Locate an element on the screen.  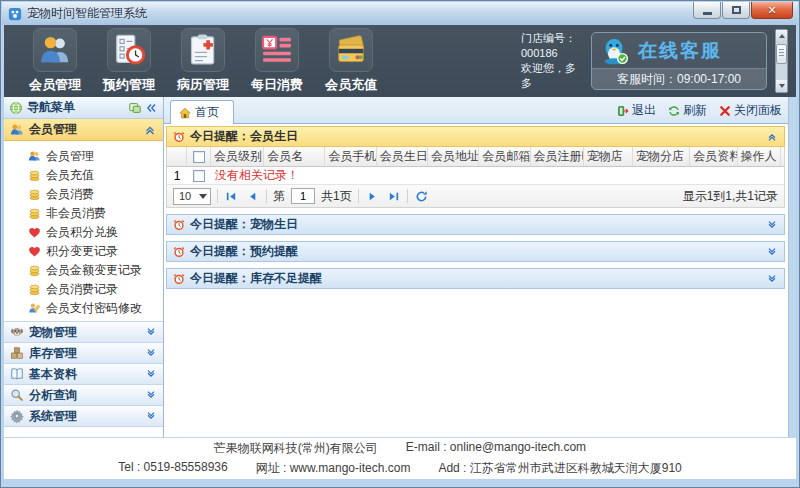
scrollbar-thumb is located at coordinates (782, 54).